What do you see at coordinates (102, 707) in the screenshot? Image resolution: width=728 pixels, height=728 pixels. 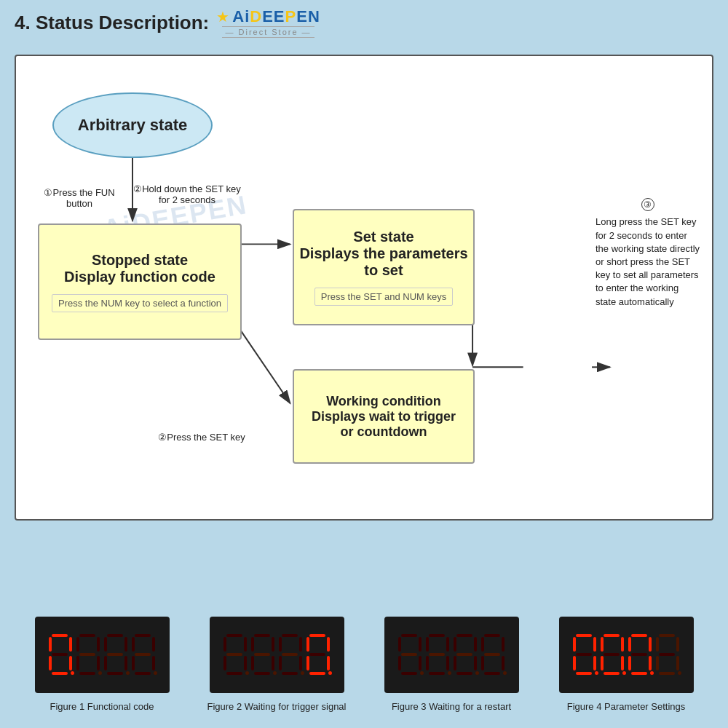 I see `figure-caption-fig1: Figure 1 Functional code` at bounding box center [102, 707].